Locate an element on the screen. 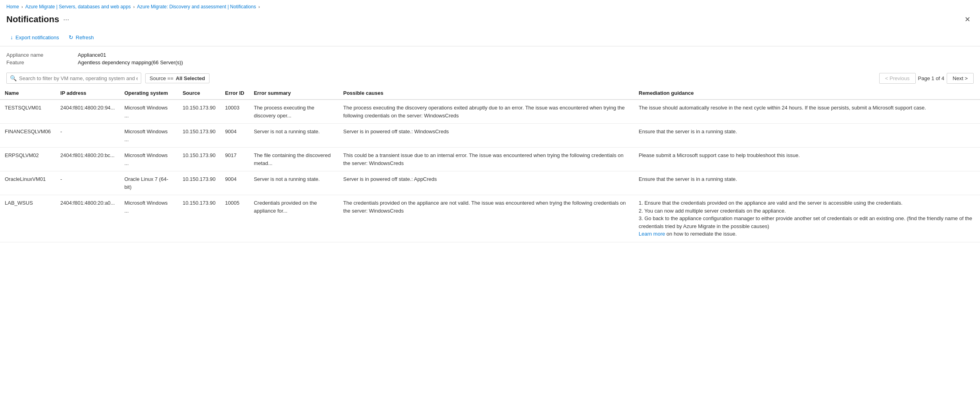 The image size is (980, 401). table-row: OracleLinuxVM01-Oracle Linux 7 (64-bit)1… is located at coordinates (490, 183).